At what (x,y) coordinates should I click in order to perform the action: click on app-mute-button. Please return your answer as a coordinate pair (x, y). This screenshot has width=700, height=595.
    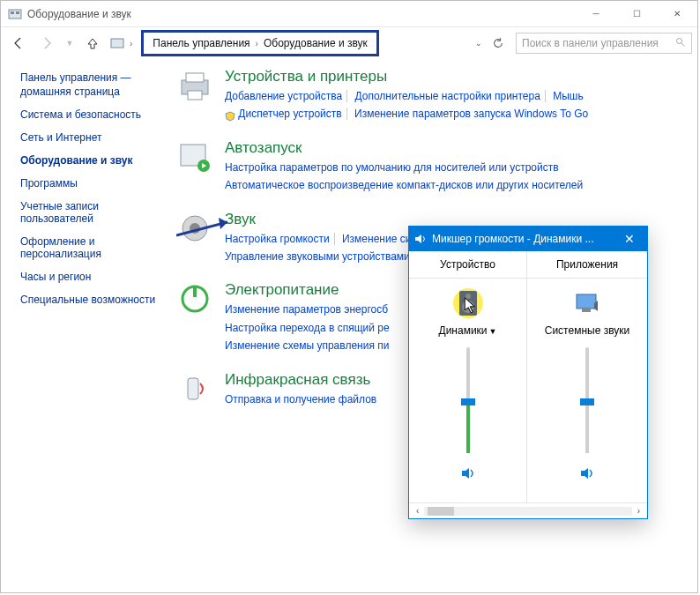
    Looking at the image, I should click on (587, 474).